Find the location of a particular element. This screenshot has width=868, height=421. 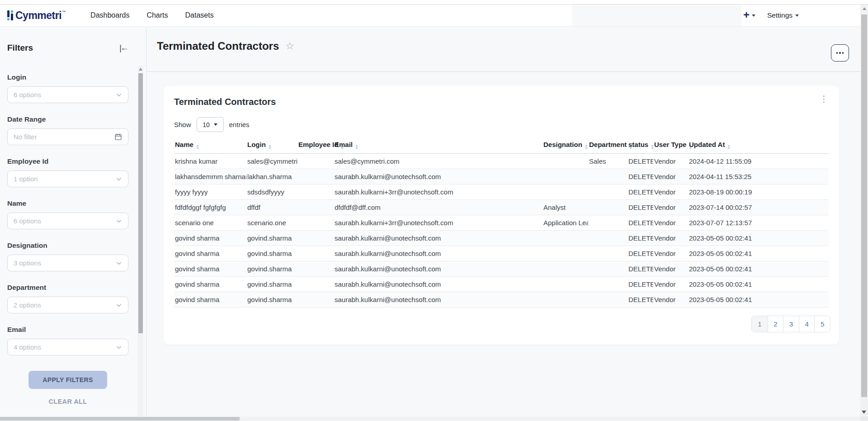

page-button-1: 1 is located at coordinates (760, 324).